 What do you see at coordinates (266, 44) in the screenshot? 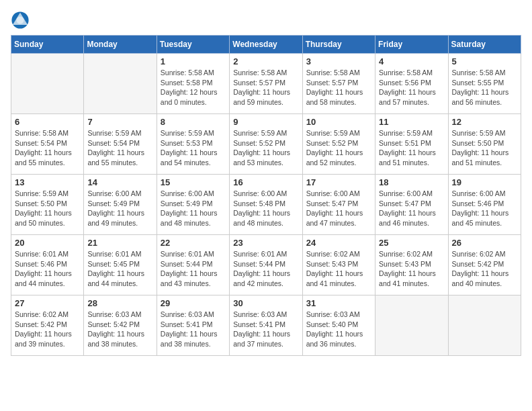
I see `calendar-header-row: SundayMondayTuesdayWednesdayThursdayFrid…` at bounding box center [266, 44].